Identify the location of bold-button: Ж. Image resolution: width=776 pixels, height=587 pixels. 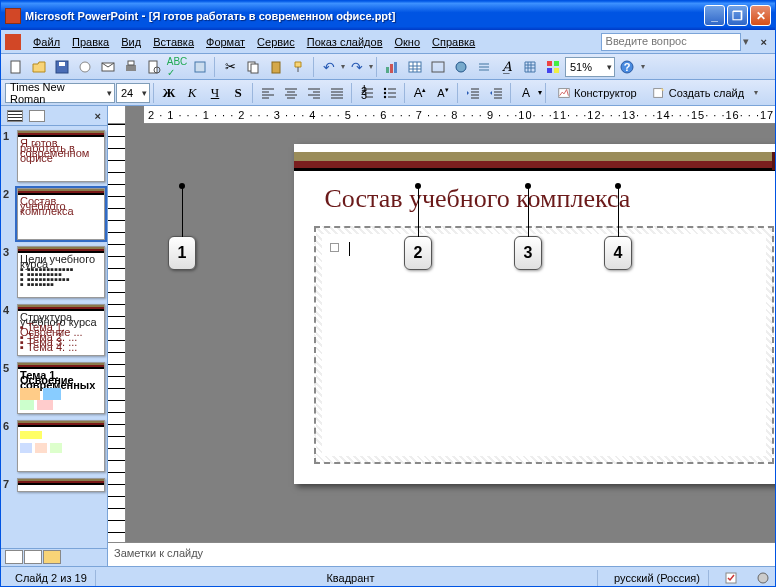
(169, 93).